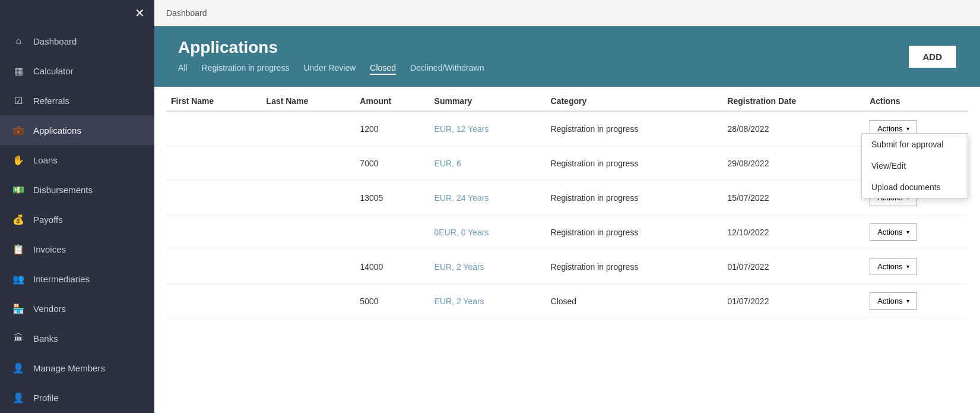 Image resolution: width=980 pixels, height=413 pixels. I want to click on amount-cell: 7000, so click(392, 163).